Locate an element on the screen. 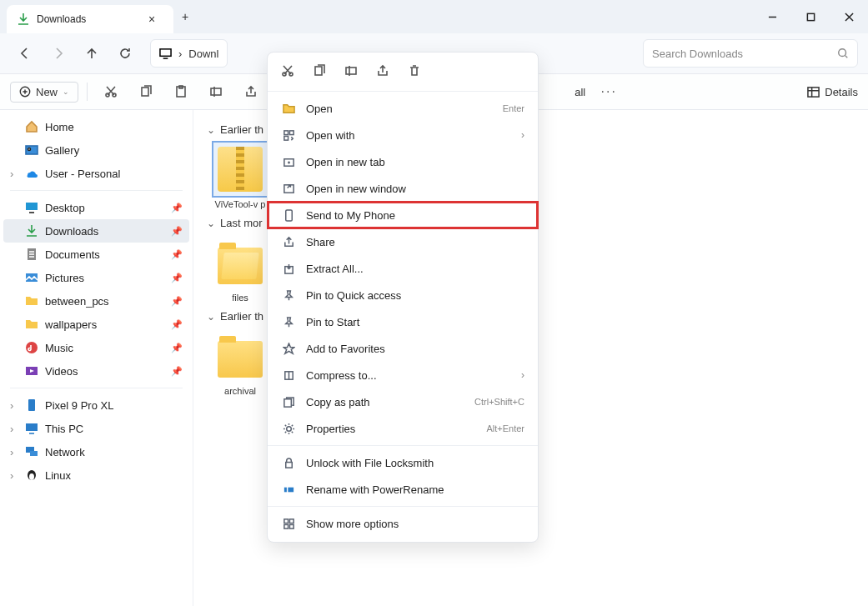  sidebar-item-between-pcs: between_pcs 📌 is located at coordinates (97, 301).